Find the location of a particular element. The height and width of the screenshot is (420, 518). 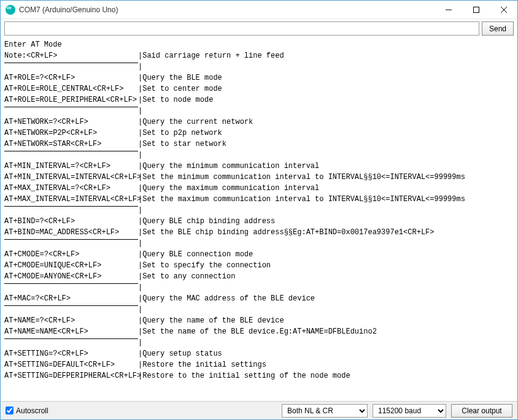

output-line: AT+ROLE=ROLE_PERIPHERAL<CR+LF>|Set to no… is located at coordinates (259, 100).